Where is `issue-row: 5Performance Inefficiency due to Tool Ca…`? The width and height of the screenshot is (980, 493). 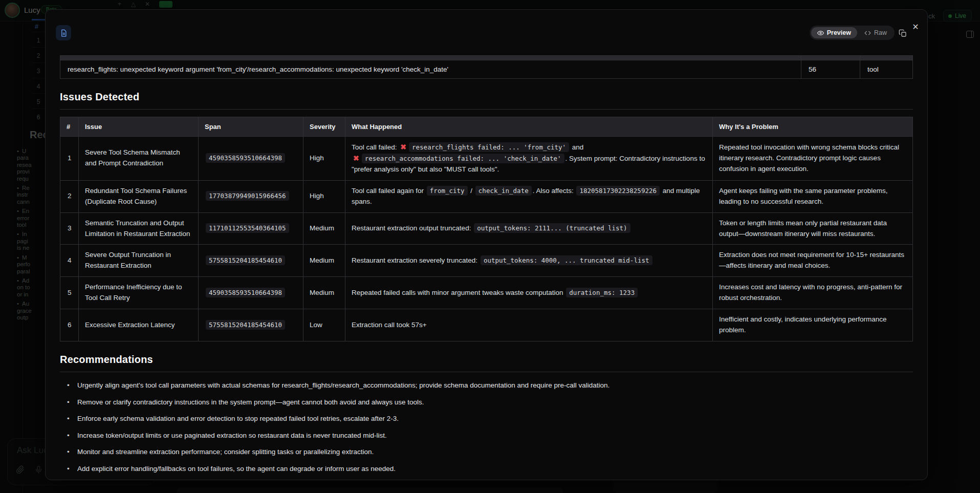
issue-row: 5Performance Inefficiency due to Tool Ca… is located at coordinates (487, 293).